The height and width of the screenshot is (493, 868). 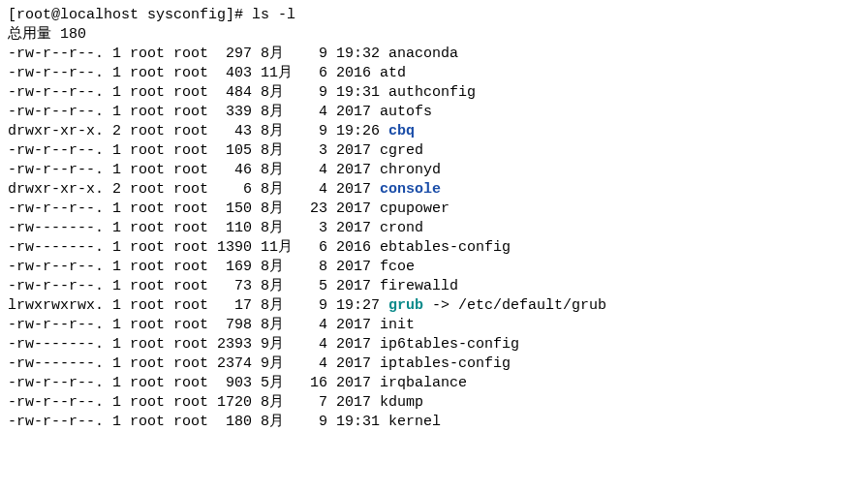 I want to click on file-name: chronyd, so click(x=411, y=170).